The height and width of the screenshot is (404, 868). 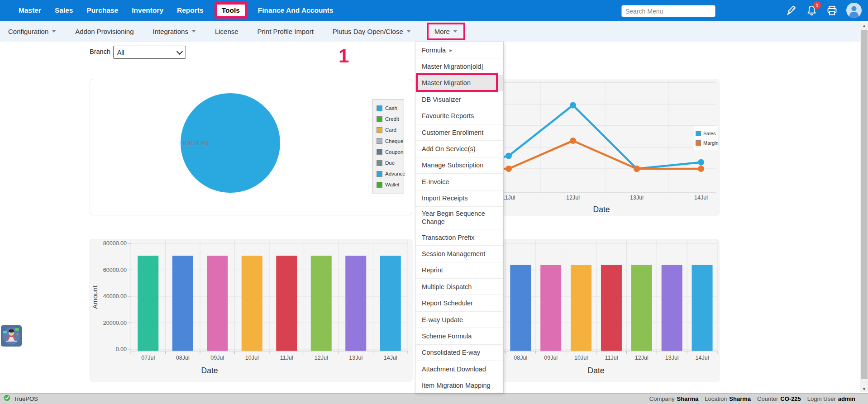 What do you see at coordinates (459, 320) in the screenshot?
I see `menu-item-e-way-update: E-way Update` at bounding box center [459, 320].